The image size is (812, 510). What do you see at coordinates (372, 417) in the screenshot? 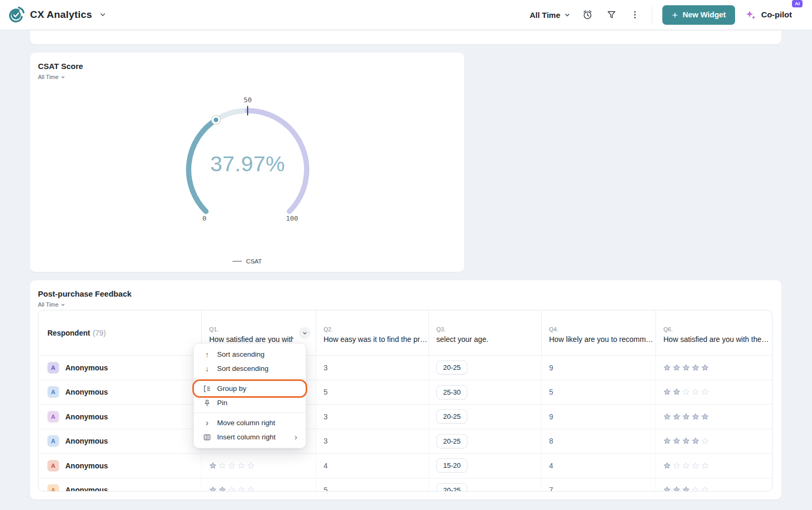
I see `q2-cell: 3` at bounding box center [372, 417].